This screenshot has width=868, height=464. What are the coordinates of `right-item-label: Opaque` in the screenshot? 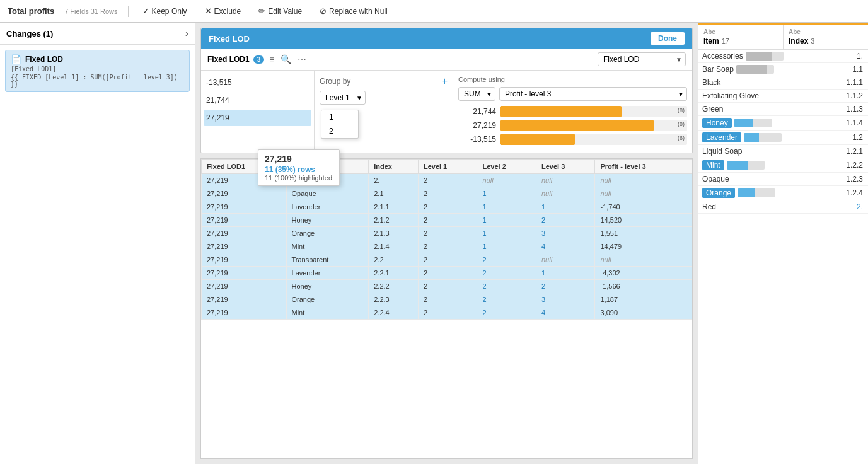 It's located at (764, 179).